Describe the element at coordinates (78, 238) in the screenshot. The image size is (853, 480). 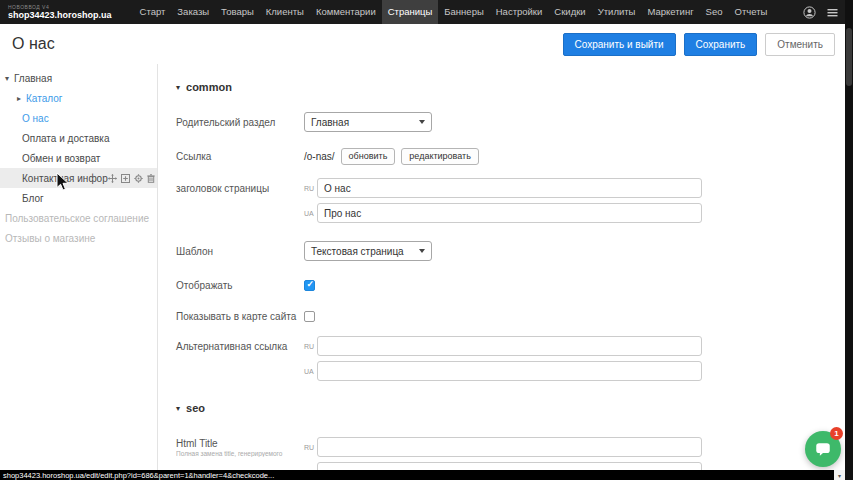
I see `sidebar-item-store-reviews: Отзывы о магазине` at that location.